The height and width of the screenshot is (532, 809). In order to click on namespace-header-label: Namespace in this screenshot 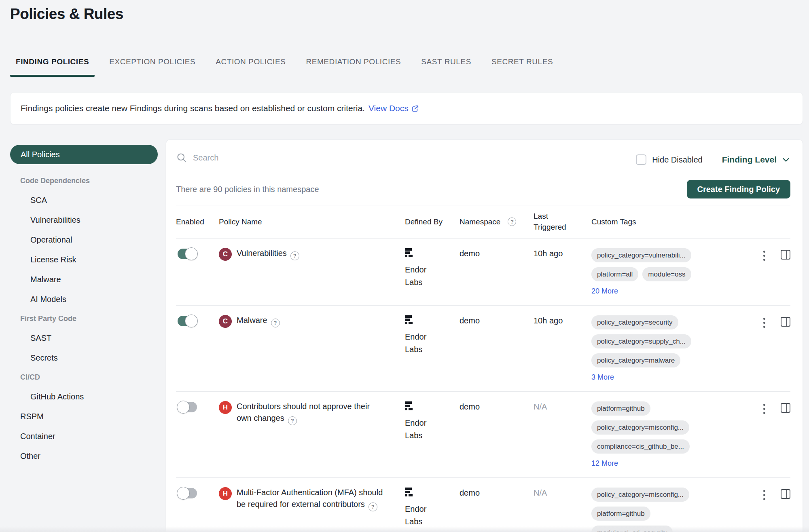, I will do `click(480, 222)`.